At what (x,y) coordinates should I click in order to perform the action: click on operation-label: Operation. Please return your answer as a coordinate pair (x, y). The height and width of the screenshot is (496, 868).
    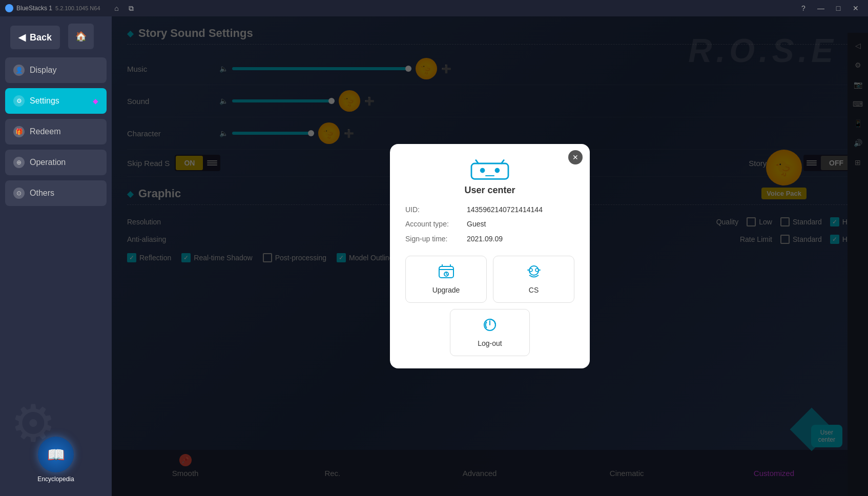
    Looking at the image, I should click on (48, 162).